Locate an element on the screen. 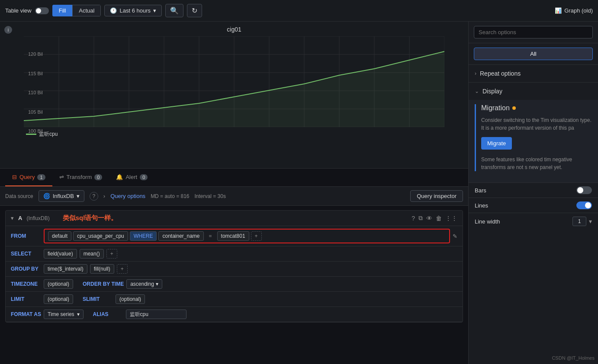 Image resolution: width=598 pixels, height=364 pixels. migrate-button: Migrate is located at coordinates (497, 144).